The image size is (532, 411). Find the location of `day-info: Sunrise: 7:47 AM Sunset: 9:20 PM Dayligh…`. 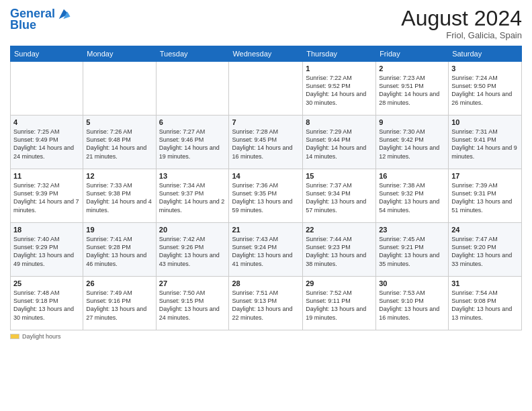

day-info: Sunrise: 7:47 AM Sunset: 9:20 PM Dayligh… is located at coordinates (485, 251).